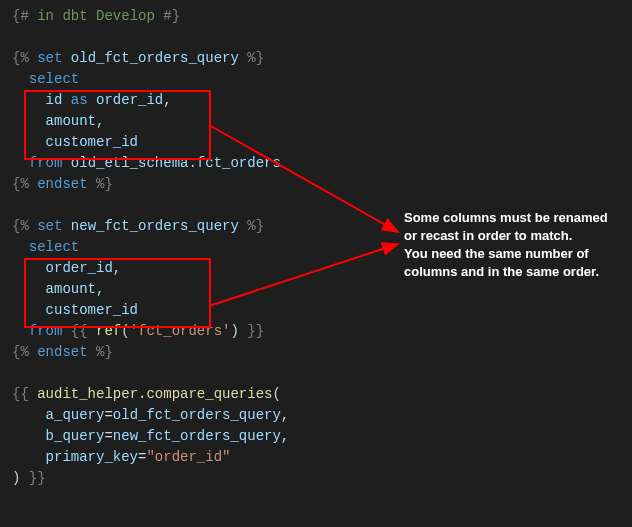 The width and height of the screenshot is (632, 527). Describe the element at coordinates (316, 458) in the screenshot. I see `code-line: primary_key="order_id"` at that location.